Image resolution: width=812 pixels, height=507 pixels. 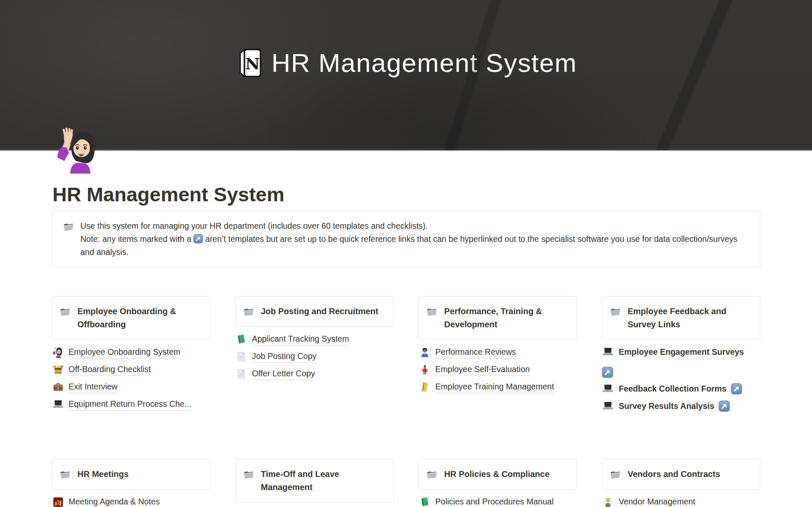 What do you see at coordinates (497, 501) in the screenshot?
I see `page-link-policies-procedures-manual: Policies and Procedures Manual` at bounding box center [497, 501].